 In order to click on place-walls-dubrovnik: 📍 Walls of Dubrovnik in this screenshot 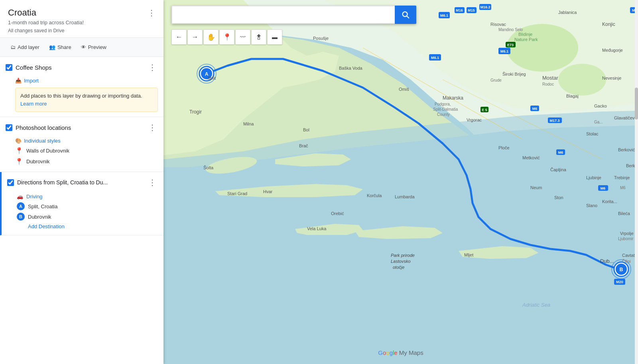, I will do `click(87, 151)`.